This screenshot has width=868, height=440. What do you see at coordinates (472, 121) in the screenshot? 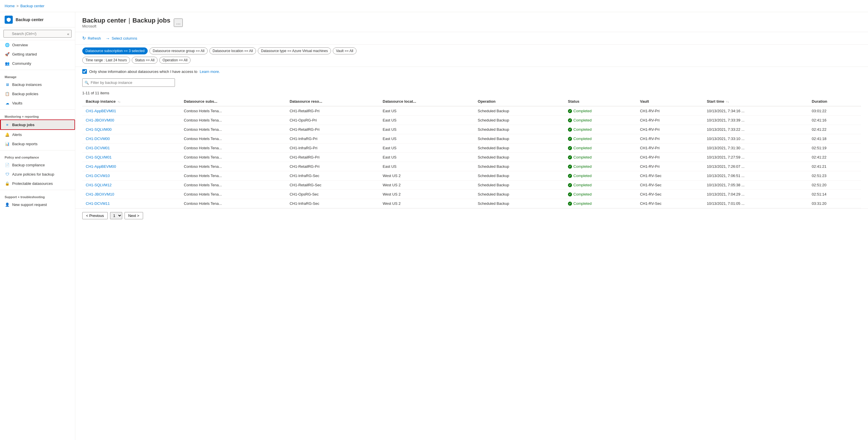
I see `table-row: CH1-JBOXVM00Contoso Hotels Tena...CH1-Op…` at bounding box center [472, 121].